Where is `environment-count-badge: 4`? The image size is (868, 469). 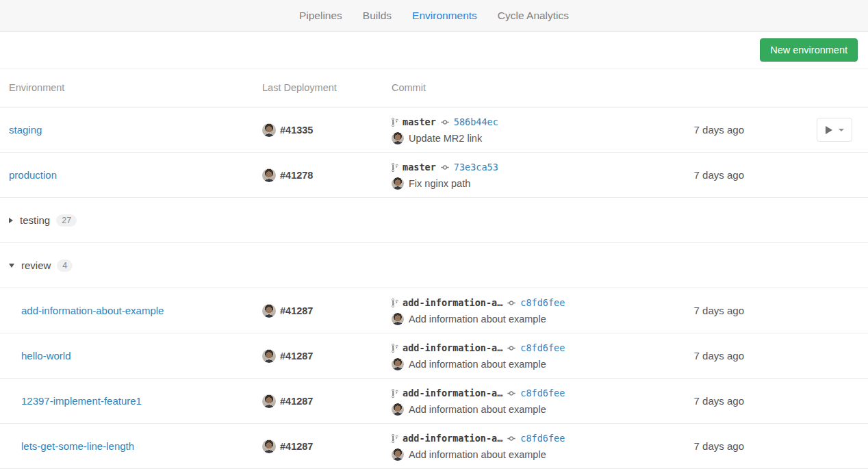 environment-count-badge: 4 is located at coordinates (64, 266).